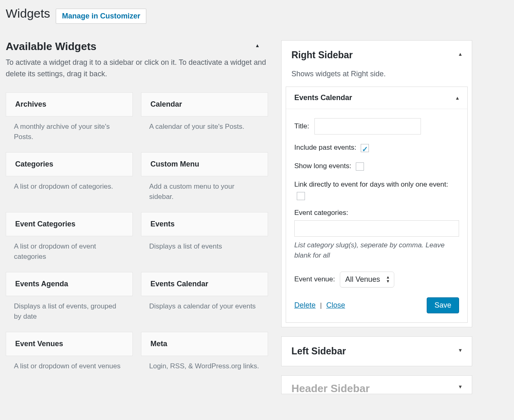  What do you see at coordinates (205, 224) in the screenshot?
I see `widget-title: Events` at bounding box center [205, 224].